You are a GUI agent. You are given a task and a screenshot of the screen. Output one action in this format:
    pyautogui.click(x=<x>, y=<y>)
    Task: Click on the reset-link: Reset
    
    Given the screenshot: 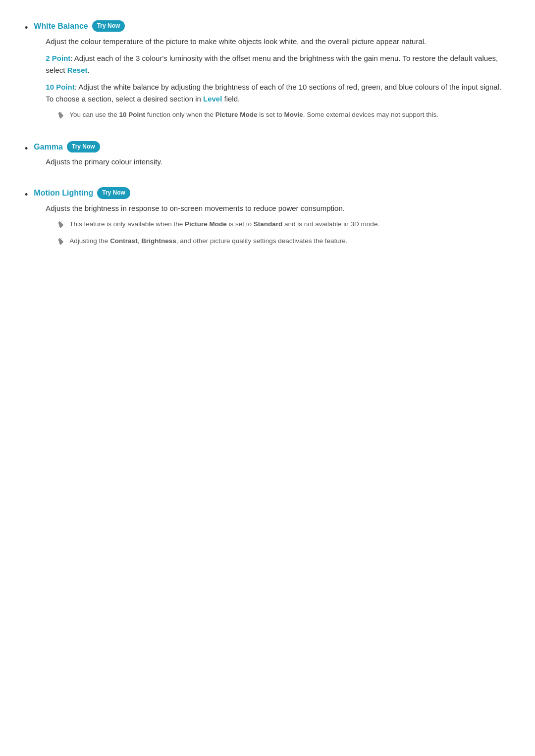 What is the action you would take?
    pyautogui.click(x=77, y=70)
    